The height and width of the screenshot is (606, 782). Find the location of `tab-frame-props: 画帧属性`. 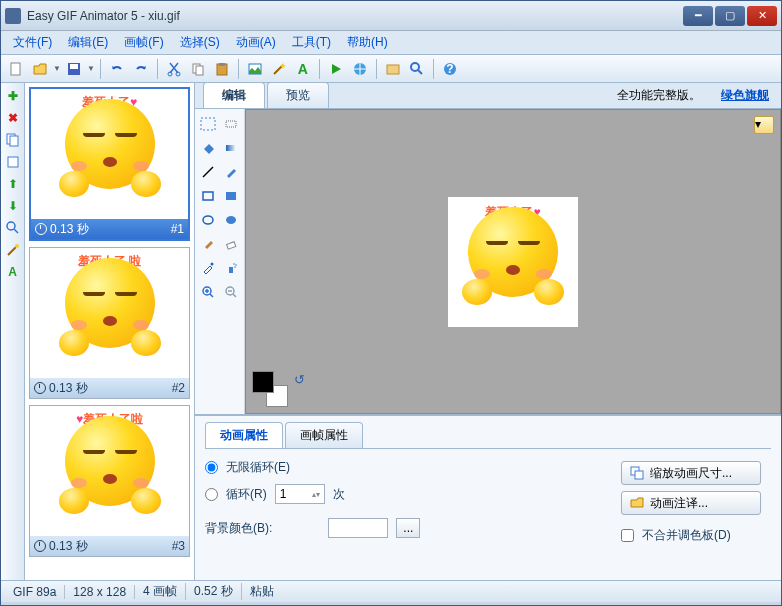

tab-frame-props: 画帧属性 is located at coordinates (324, 435).